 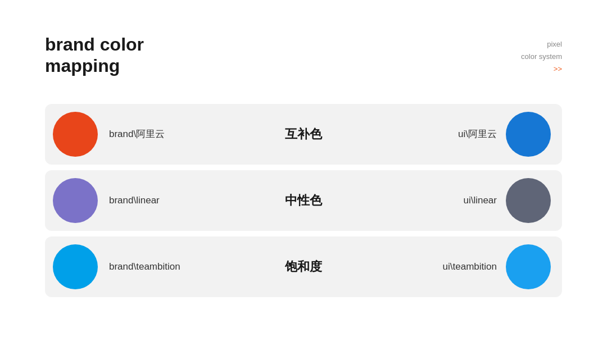 I want to click on row-linear: brand\linear 中性色 ui\linear, so click(x=304, y=201).